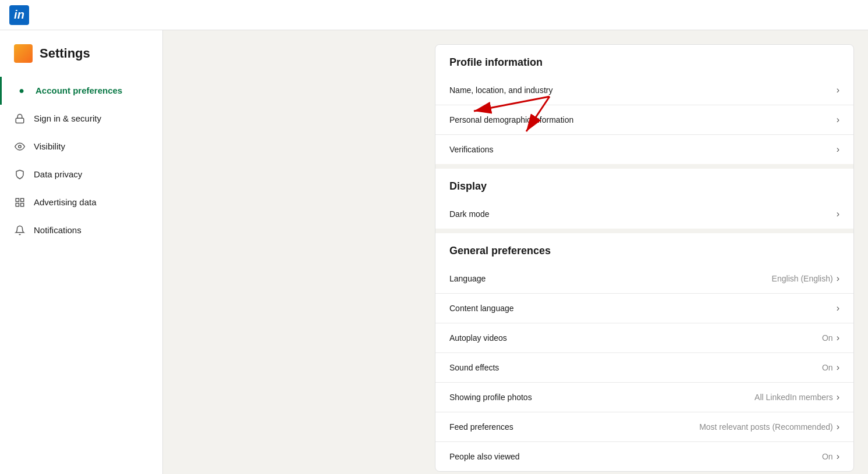 This screenshot has width=868, height=474. I want to click on chevron-icon-autoplay: ›, so click(838, 338).